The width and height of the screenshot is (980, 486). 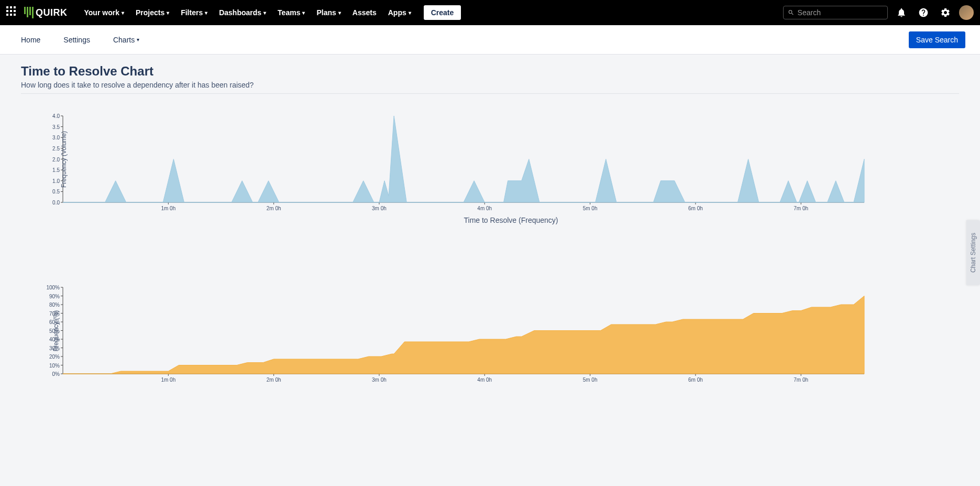 I want to click on ytick: 50%, so click(x=56, y=330).